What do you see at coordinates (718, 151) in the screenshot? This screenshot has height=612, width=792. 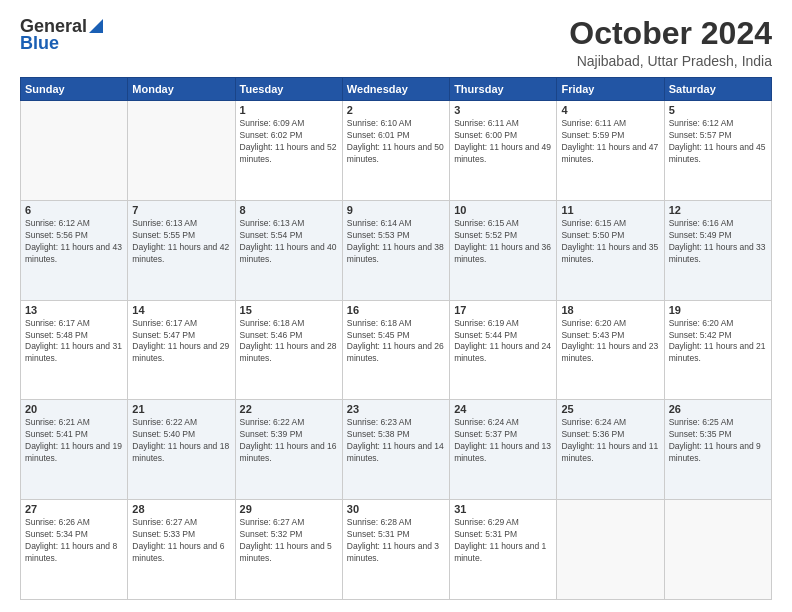 I see `calendar-cell: 5Sunrise: 6:12 AM Sunset: 5:57 PM Daylig…` at bounding box center [718, 151].